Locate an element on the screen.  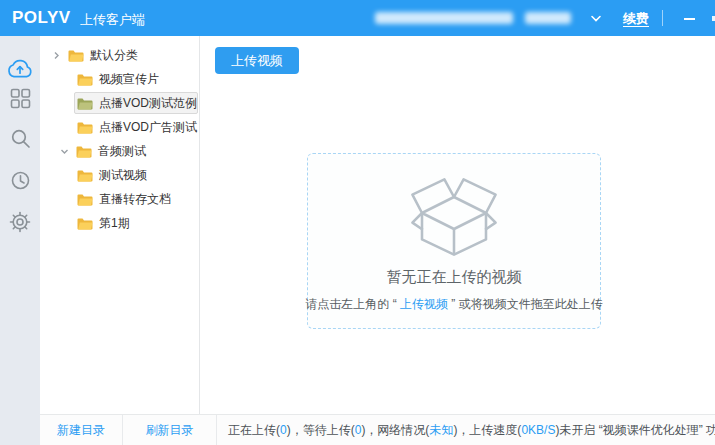
tree-item: 直播转存文档 is located at coordinates (120, 199).